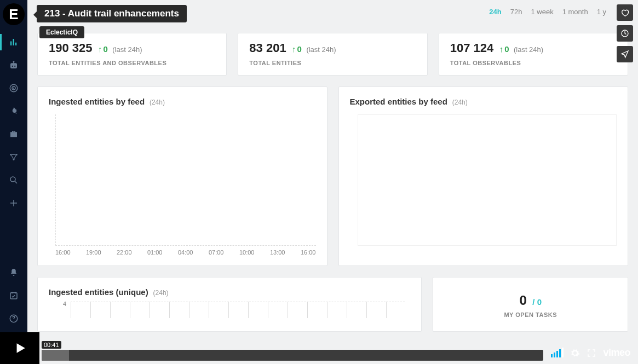  What do you see at coordinates (332, 54) in the screenshot?
I see `stat-total-entities: 83 201 ↑ 0 (last 24h) TOTAL ENTITIES` at bounding box center [332, 54].